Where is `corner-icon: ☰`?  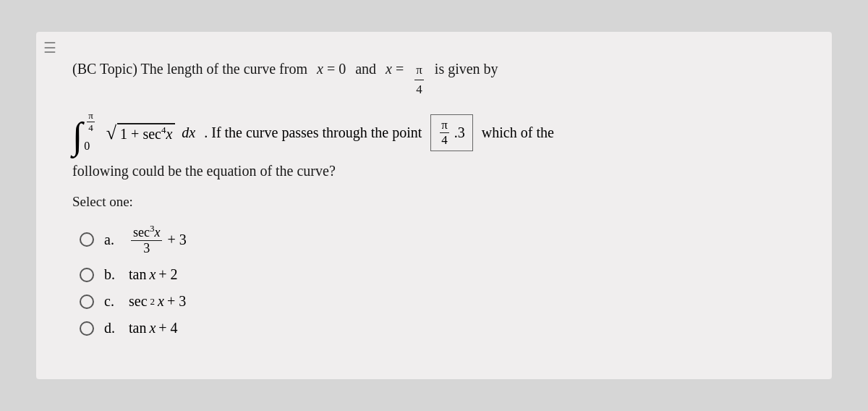 corner-icon: ☰ is located at coordinates (50, 48).